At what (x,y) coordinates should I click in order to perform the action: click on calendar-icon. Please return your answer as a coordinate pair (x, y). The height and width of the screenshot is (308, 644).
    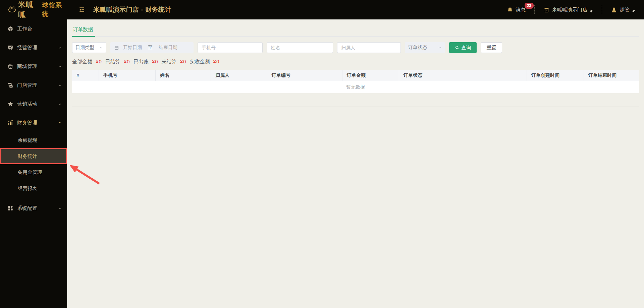
    Looking at the image, I should click on (117, 48).